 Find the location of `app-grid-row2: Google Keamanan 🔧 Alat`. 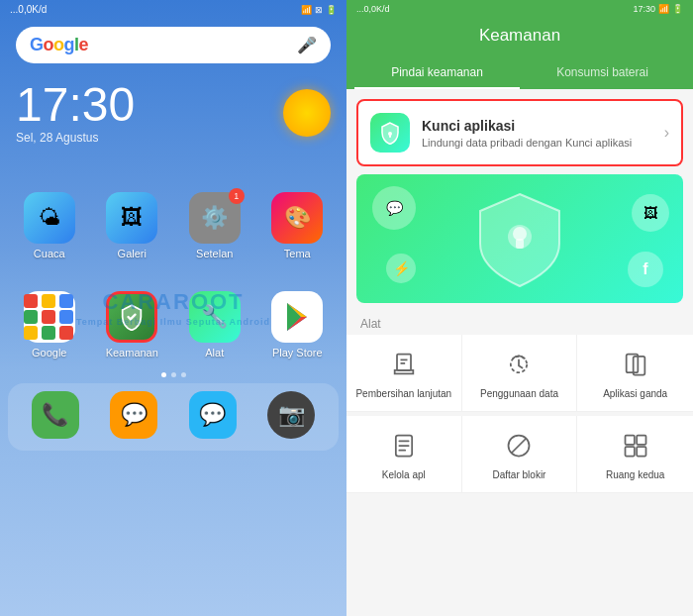

app-grid-row2: Google Keamanan 🔧 Alat is located at coordinates (173, 321).